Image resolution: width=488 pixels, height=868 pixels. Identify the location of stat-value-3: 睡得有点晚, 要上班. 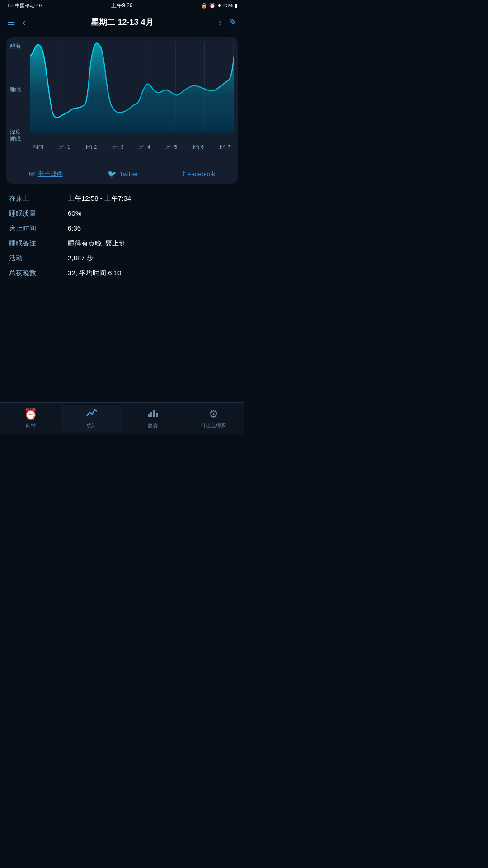
(97, 243).